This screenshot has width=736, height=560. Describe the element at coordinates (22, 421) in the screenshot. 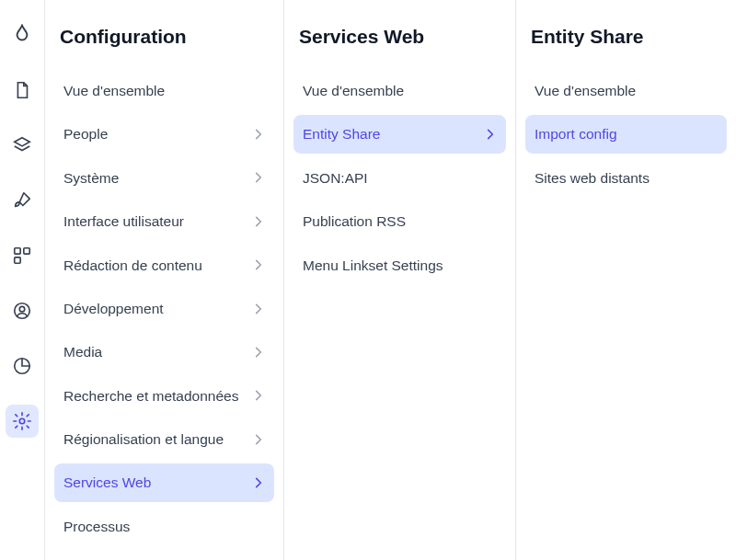

I see `settings-gear-icon` at that location.